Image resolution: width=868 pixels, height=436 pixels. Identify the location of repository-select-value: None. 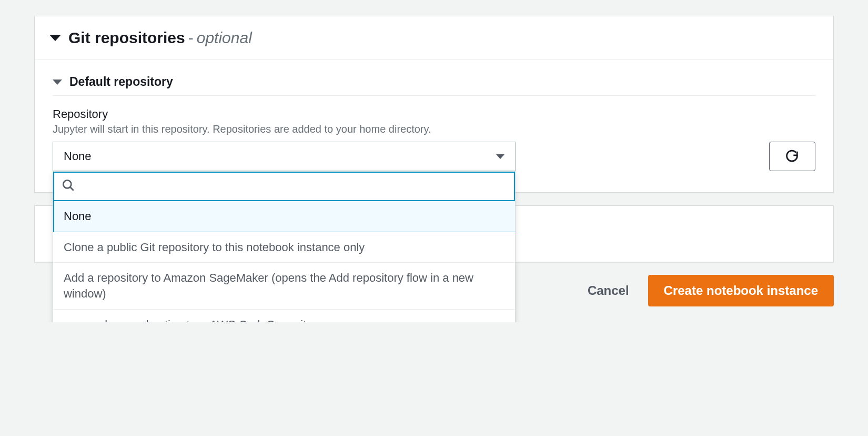
(78, 156).